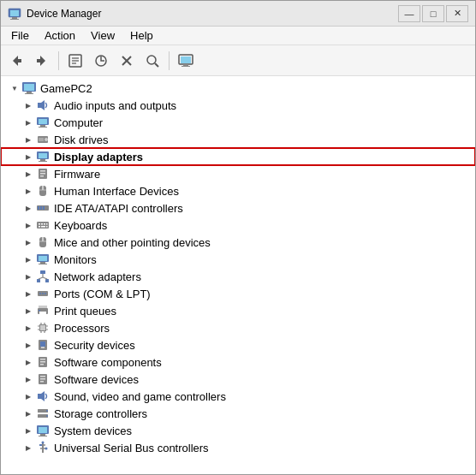  I want to click on tree-item-network: ▶ Network adapters, so click(238, 276).